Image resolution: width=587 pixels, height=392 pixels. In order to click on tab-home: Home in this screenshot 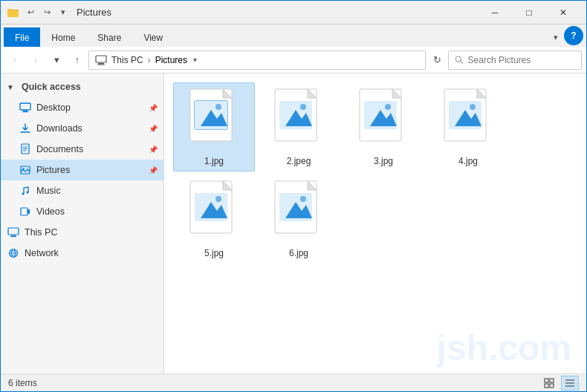, I will do `click(63, 37)`.